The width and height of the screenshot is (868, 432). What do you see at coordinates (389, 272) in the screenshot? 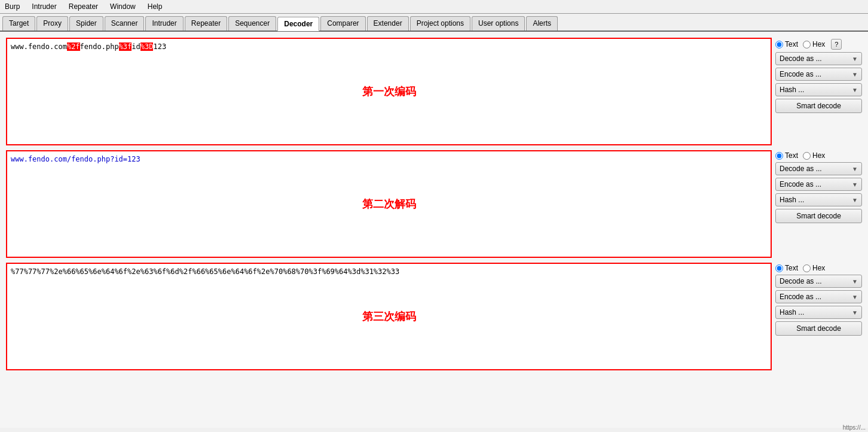
I see `text-content-3: %77%77%77%2e%66%65%6e%64%6f%2e%63%6f%6d%…` at bounding box center [389, 272].